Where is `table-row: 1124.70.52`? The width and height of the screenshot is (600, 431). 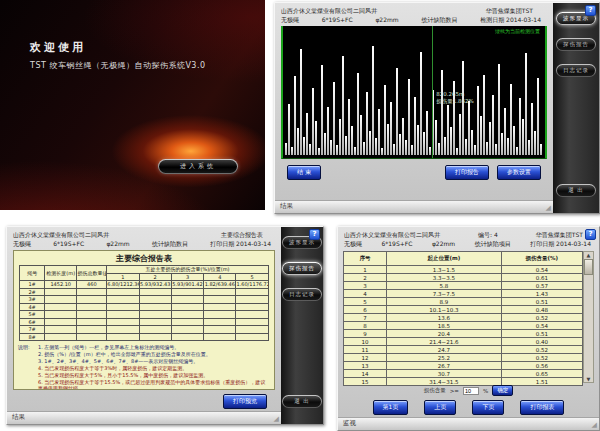 table-row: 1124.70.52 is located at coordinates (464, 350).